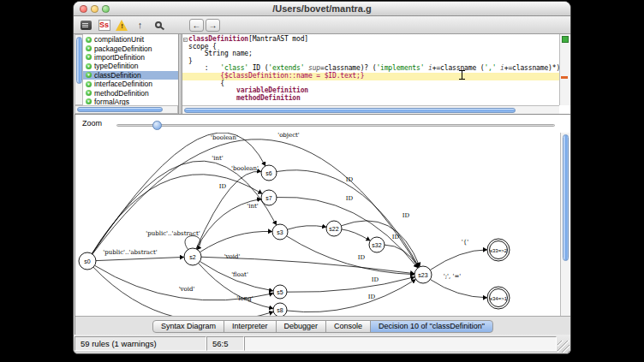 The image size is (644, 362). Describe the element at coordinates (140, 344) in the screenshot. I see `rules-count: 59 rules (1 warnings)` at that location.